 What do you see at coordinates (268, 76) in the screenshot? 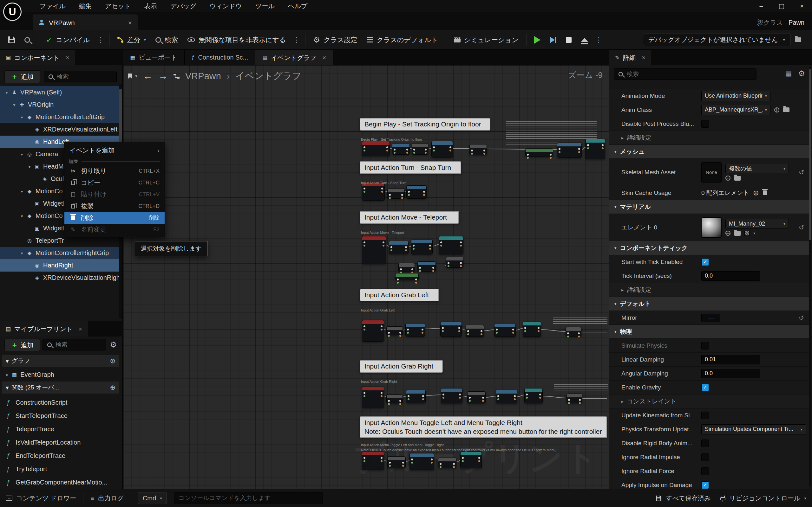
I see `breadcrumb-current: イベントグラフ` at bounding box center [268, 76].